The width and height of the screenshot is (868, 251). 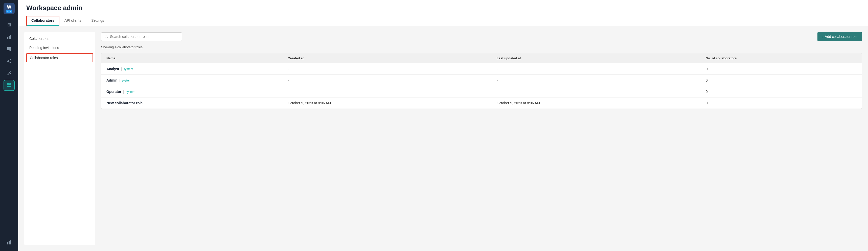 What do you see at coordinates (114, 92) in the screenshot?
I see `role-name-text: Operator` at bounding box center [114, 92].